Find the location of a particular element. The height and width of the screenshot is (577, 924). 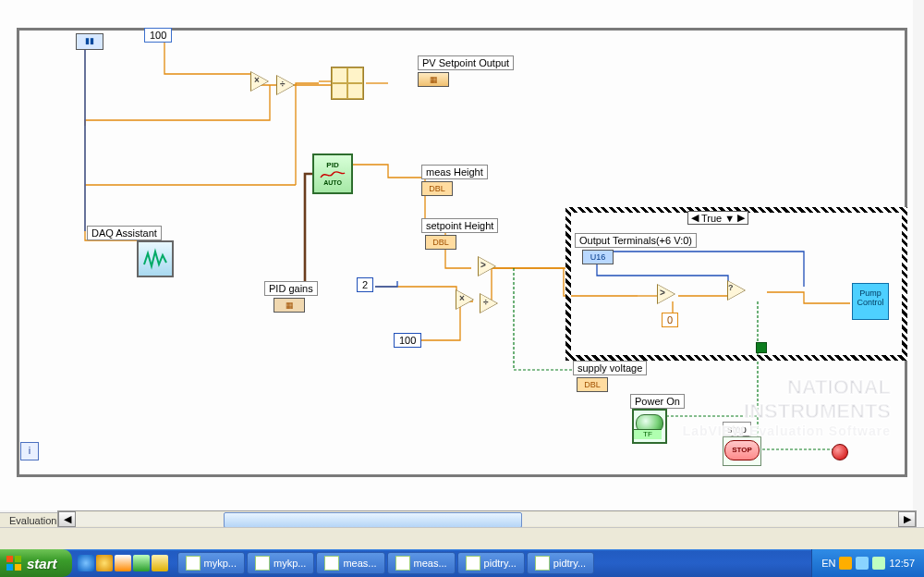

scrollbar-track is located at coordinates (487, 520).